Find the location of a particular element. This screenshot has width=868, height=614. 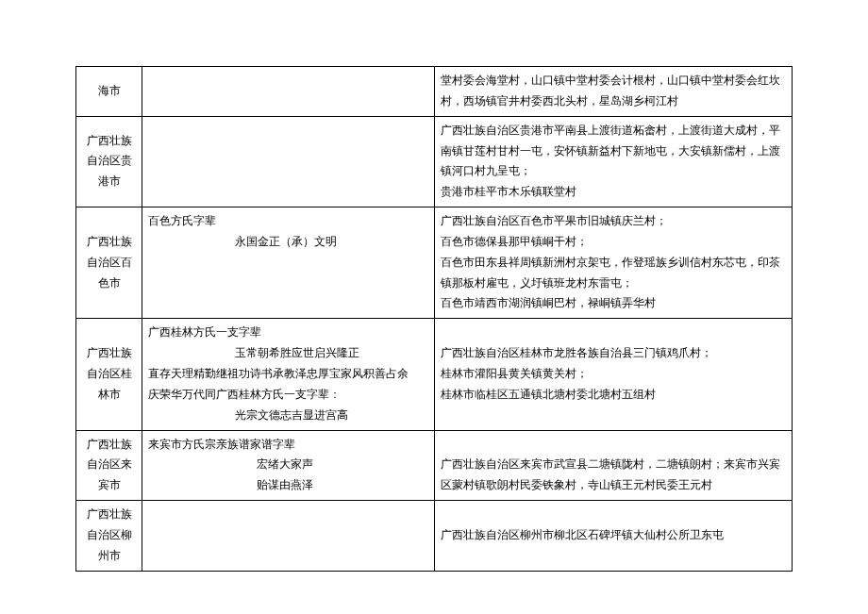

poem-cell: 来宾市方氏宗亲族谱家谱字辈 宏绪大家声 贻谋由燕泽 is located at coordinates (289, 466).